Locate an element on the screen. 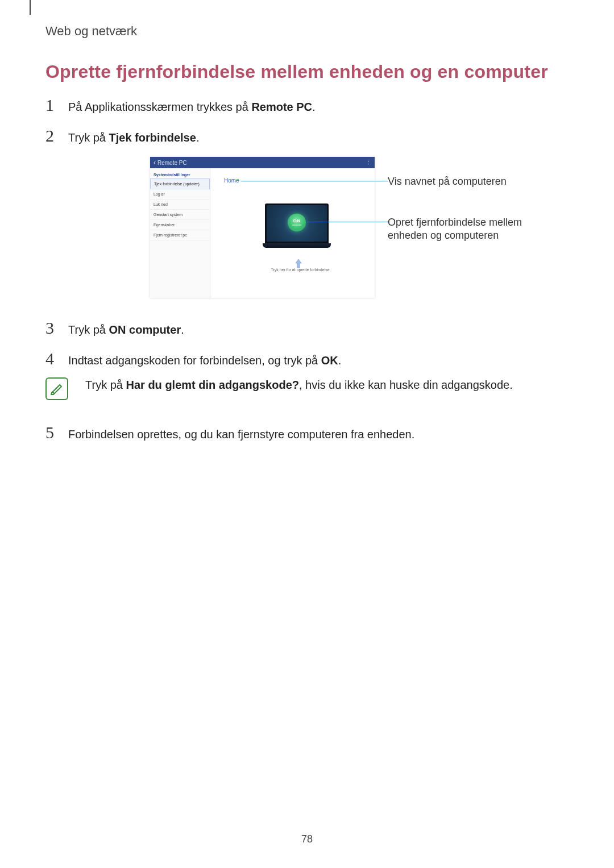  sidebar: Systemindstillinger Tjek forbindelse (op… is located at coordinates (180, 233).